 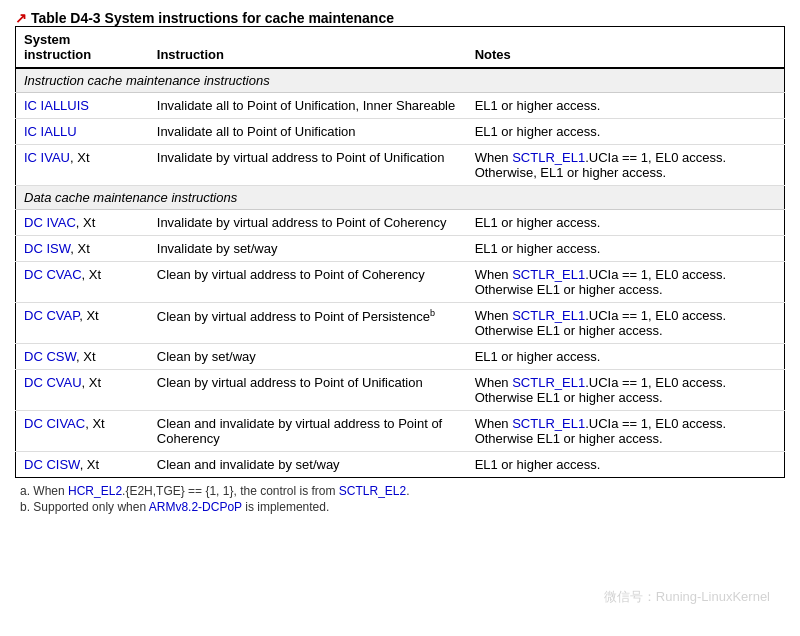 What do you see at coordinates (308, 432) in the screenshot?
I see `desc-cell: Clean and invalidate by virtual address …` at bounding box center [308, 432].